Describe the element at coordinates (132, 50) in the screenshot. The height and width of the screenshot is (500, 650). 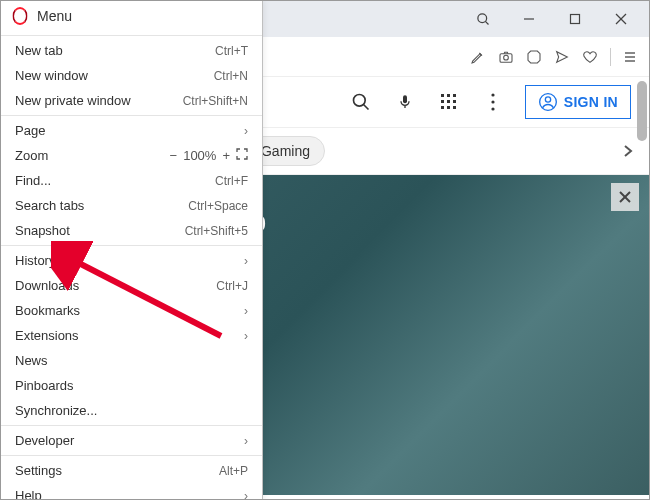
I see `menu-item-new-tab: New tab Ctrl+T` at that location.